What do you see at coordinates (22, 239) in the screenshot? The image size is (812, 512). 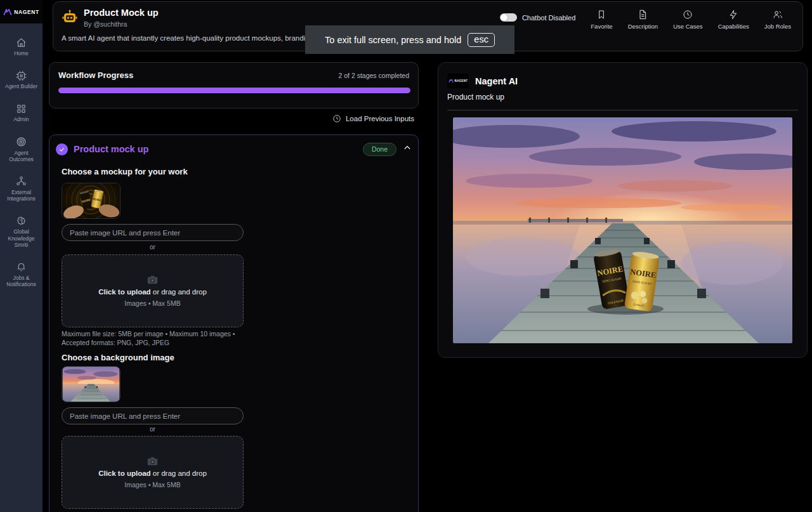 I see `sidebar-item-label: Global Knowledge Smriti` at bounding box center [22, 239].